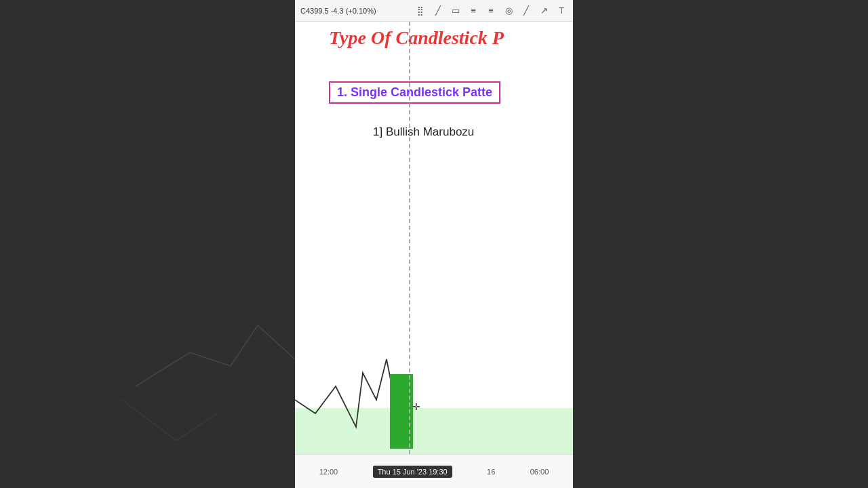 This screenshot has height=488, width=868. Describe the element at coordinates (338, 11) in the screenshot. I see `price-display: C4399.5 -4.3 (+0.10%)` at that location.